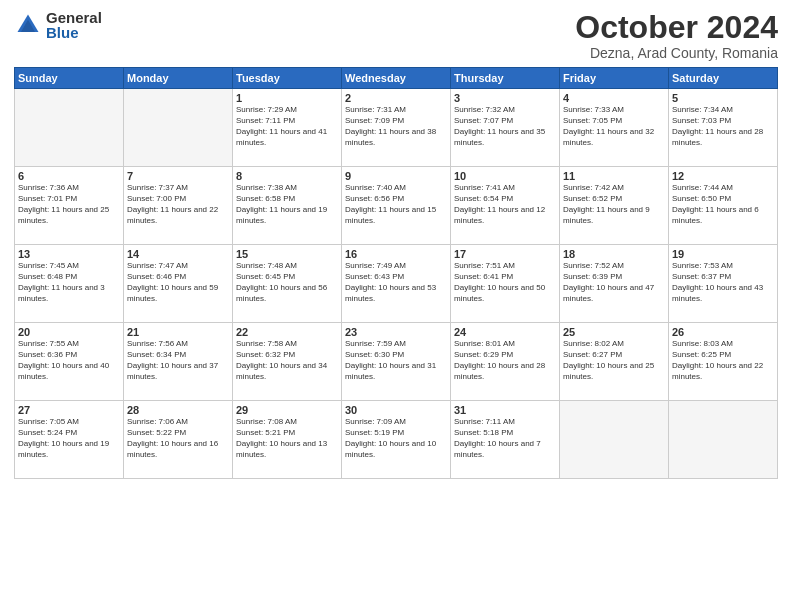 This screenshot has height=612, width=792. Describe the element at coordinates (723, 332) in the screenshot. I see `day-number: 26` at that location.